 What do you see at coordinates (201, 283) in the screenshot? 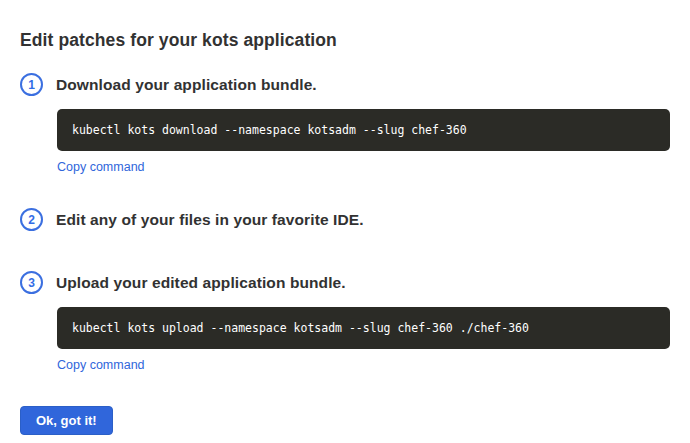
I see `step-3-heading: Upload your edited application bundle.` at bounding box center [201, 283].